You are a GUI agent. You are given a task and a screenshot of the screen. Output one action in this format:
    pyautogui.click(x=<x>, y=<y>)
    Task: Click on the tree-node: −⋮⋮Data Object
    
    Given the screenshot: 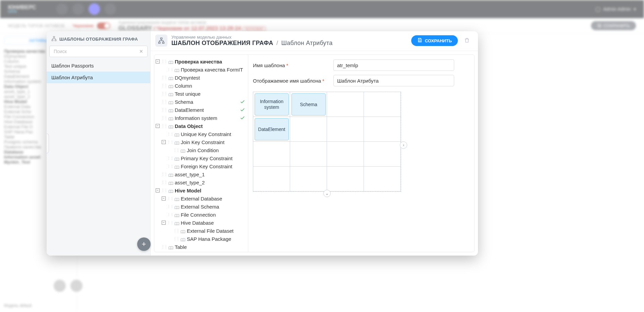 What is the action you would take?
    pyautogui.click(x=201, y=126)
    